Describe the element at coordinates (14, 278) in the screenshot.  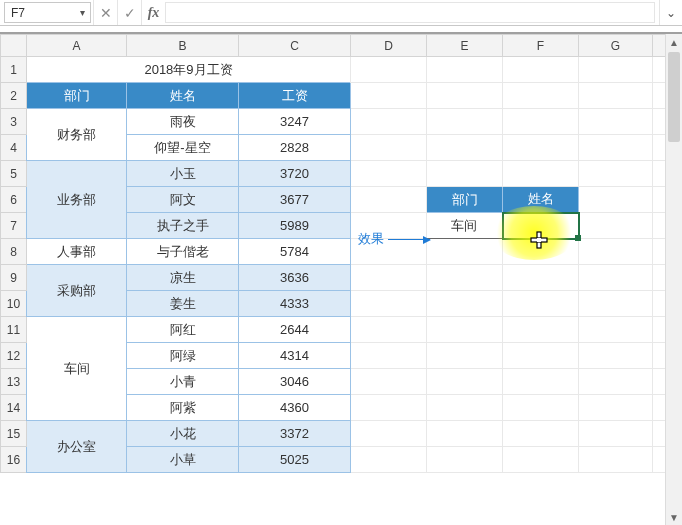
I see `row-header: 9` at that location.